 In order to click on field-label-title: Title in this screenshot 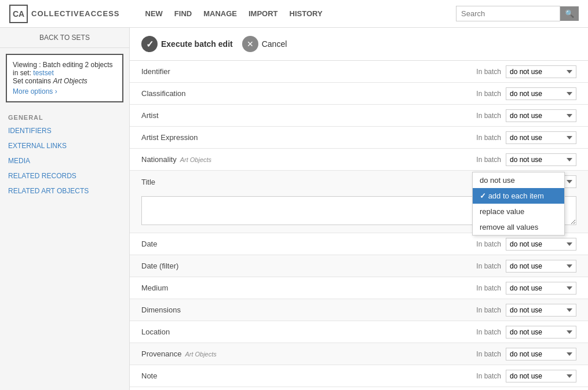, I will do `click(309, 182)`.